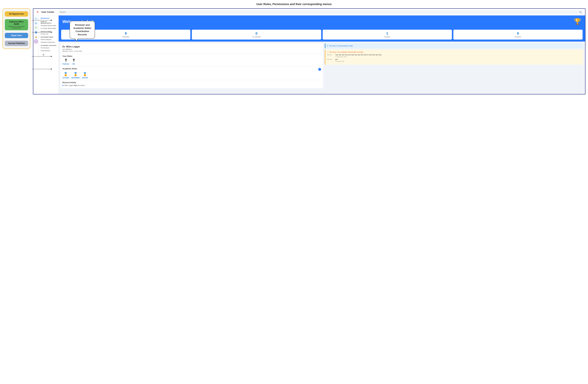  Describe the element at coordinates (76, 74) in the screenshot. I see `reviewer-badge-icon: 🏅` at that location.